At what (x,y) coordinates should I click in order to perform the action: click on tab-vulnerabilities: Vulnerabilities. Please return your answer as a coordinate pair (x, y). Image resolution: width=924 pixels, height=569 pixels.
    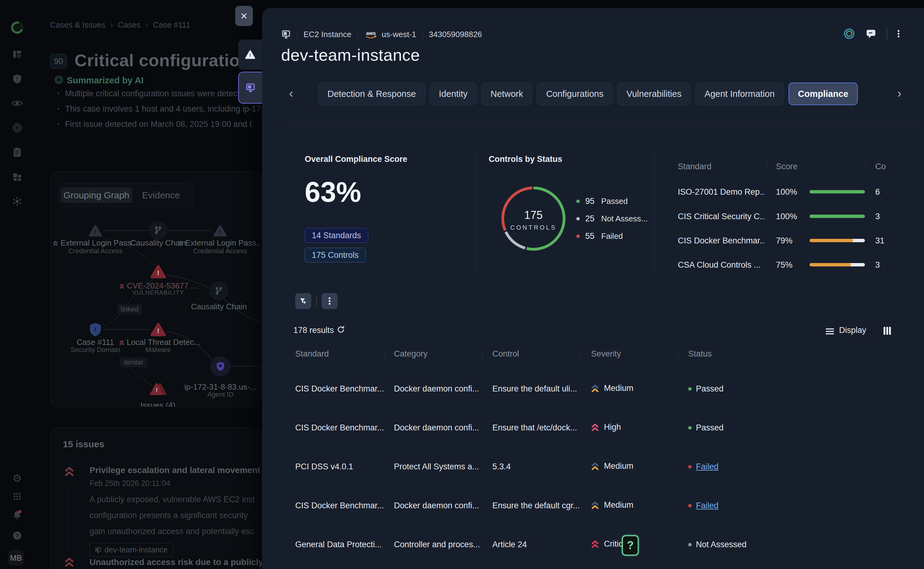
    Looking at the image, I should click on (654, 94).